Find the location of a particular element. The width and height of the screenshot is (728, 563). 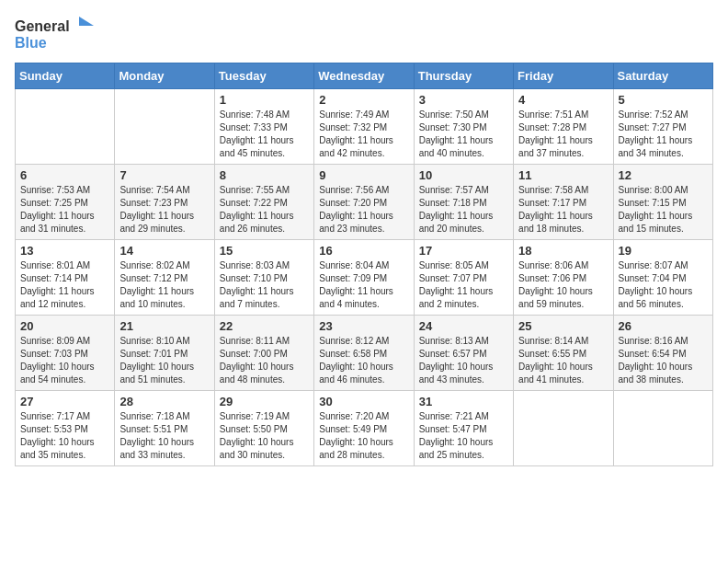

calendar-cell: 4Sunrise: 7:51 AMSunset: 7:28 PMDaylight… is located at coordinates (563, 127).